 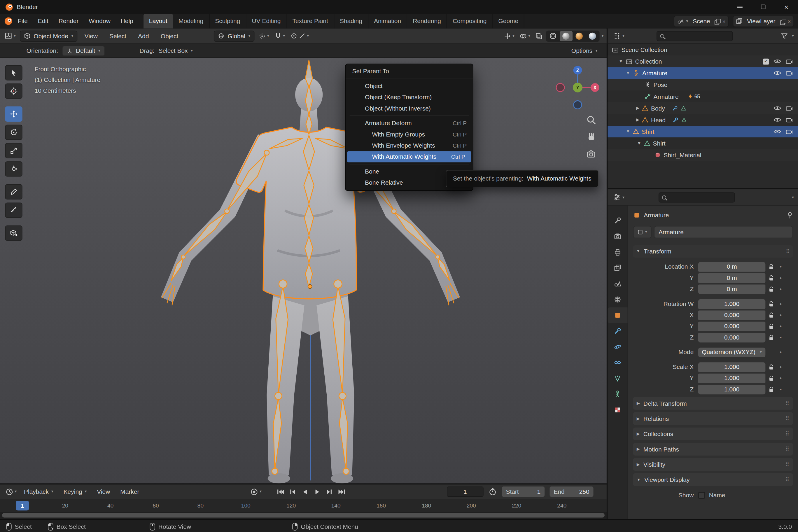 I want to click on scrollbar-handle, so click(x=303, y=515).